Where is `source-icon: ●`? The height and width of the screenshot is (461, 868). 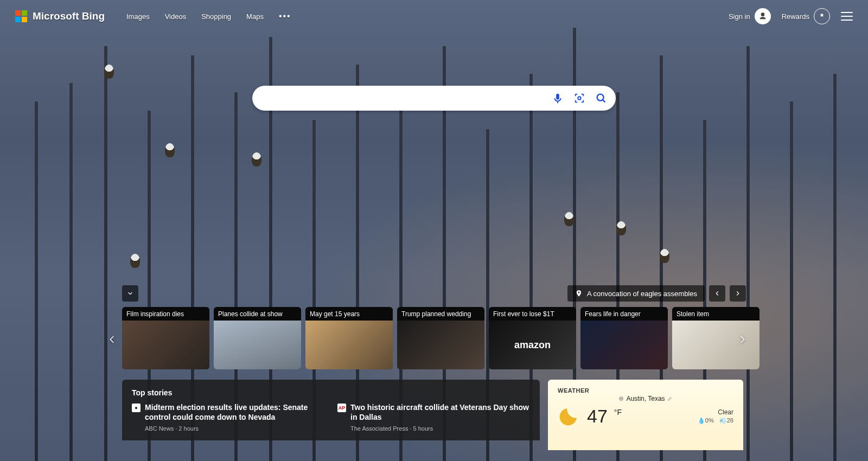
source-icon: ● is located at coordinates (136, 408).